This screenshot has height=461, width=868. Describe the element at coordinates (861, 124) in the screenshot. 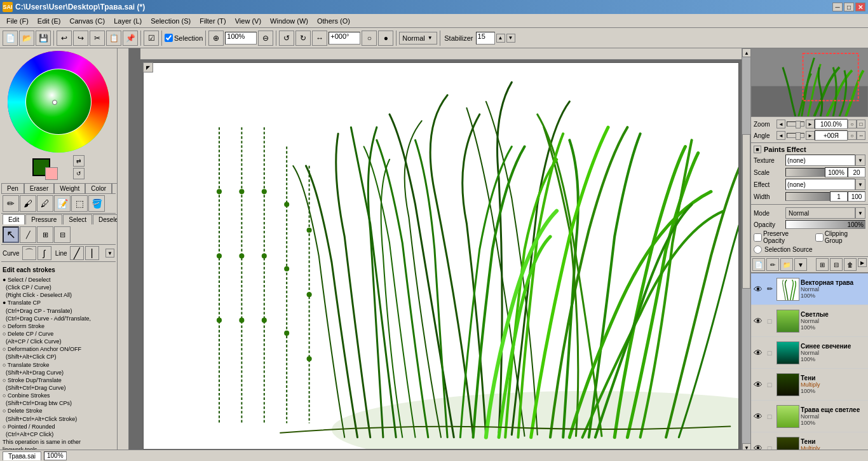

I see `zoom-fit-btn: □` at that location.